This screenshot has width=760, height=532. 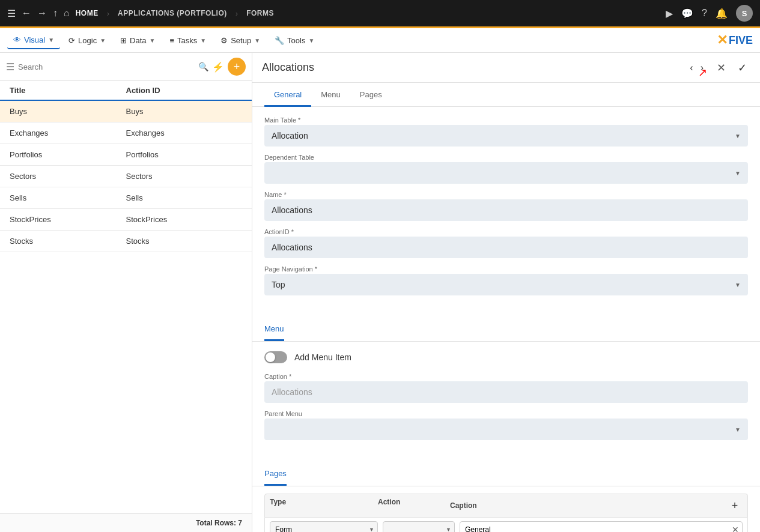 I want to click on parent-menu-select-wrapper, so click(x=506, y=429).